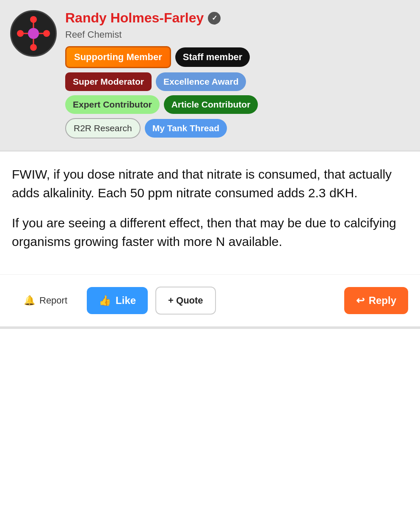  What do you see at coordinates (211, 105) in the screenshot?
I see `badge-article-contributor: Article Contributor` at bounding box center [211, 105].